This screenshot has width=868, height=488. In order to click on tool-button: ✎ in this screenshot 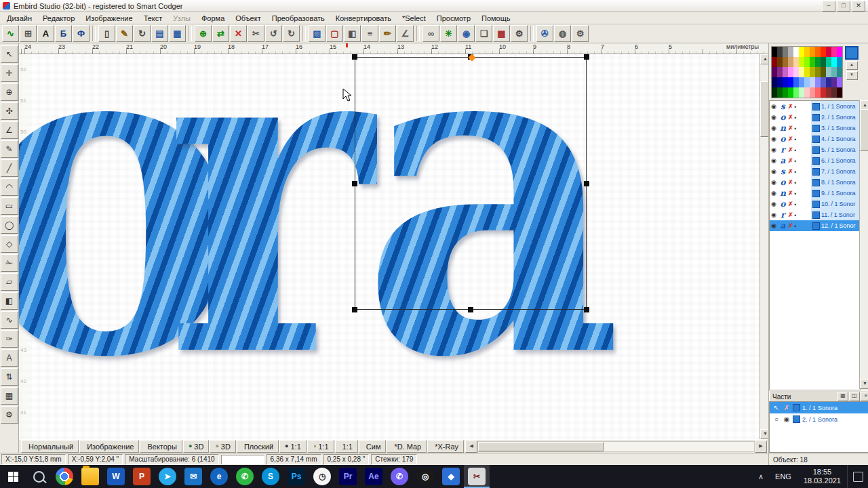, I will do `click(9, 149)`.